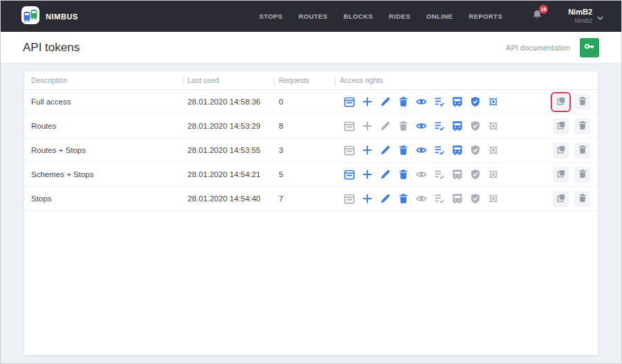  I want to click on menu-item-stops: STOPS, so click(271, 17).